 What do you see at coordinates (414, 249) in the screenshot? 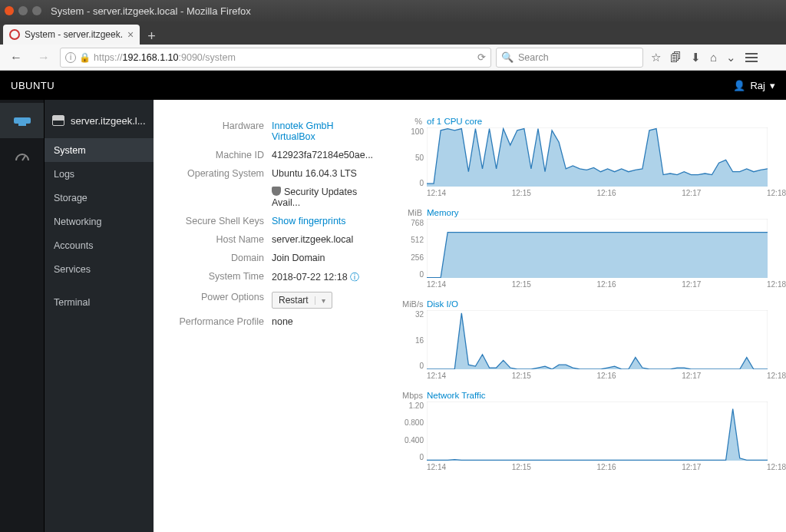
I see `mem-y-axis: 7685122560` at bounding box center [414, 249].